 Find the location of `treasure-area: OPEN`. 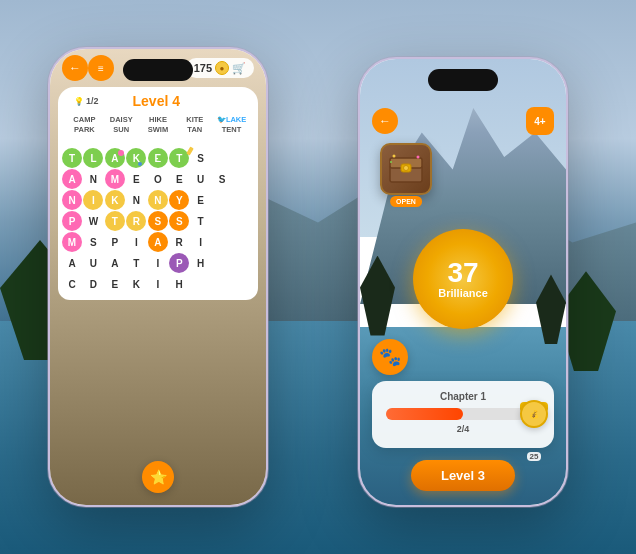

treasure-area: OPEN is located at coordinates (406, 169).